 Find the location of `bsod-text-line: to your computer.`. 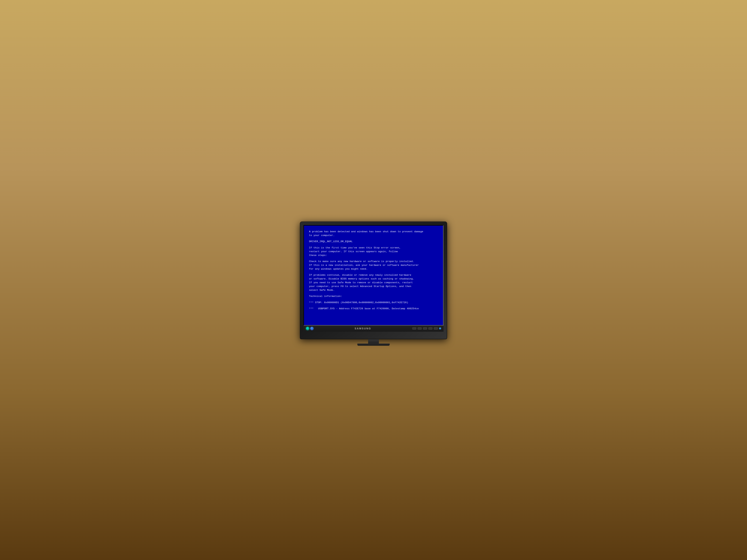

bsod-text-line: to your computer. is located at coordinates (374, 236).